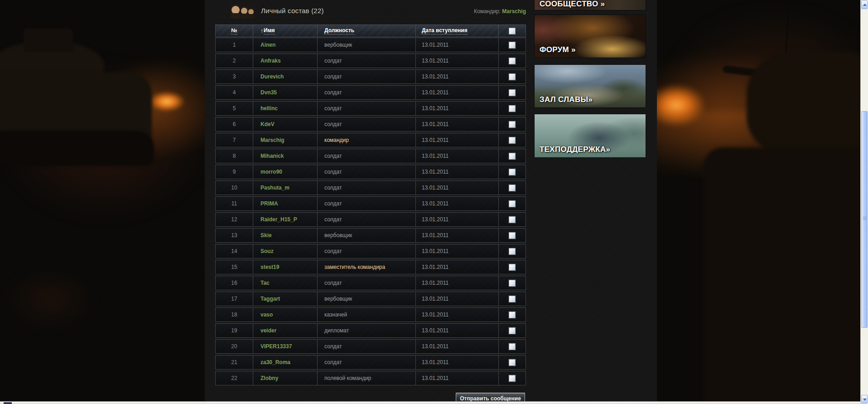 The height and width of the screenshot is (404, 868). What do you see at coordinates (235, 331) in the screenshot?
I see `row-number: 19` at bounding box center [235, 331].